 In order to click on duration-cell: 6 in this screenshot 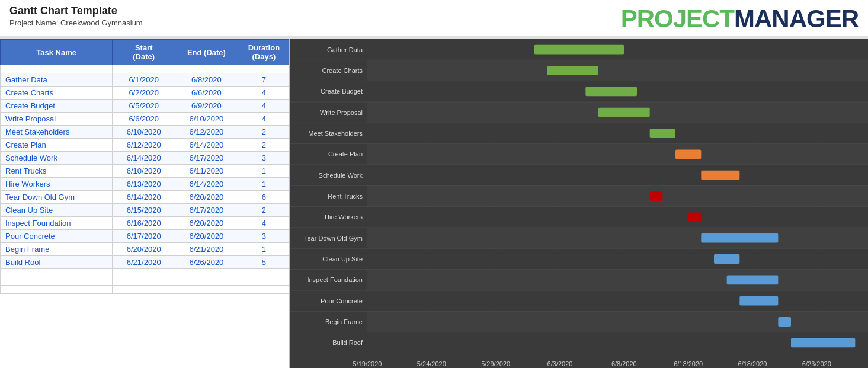, I will do `click(264, 197)`.